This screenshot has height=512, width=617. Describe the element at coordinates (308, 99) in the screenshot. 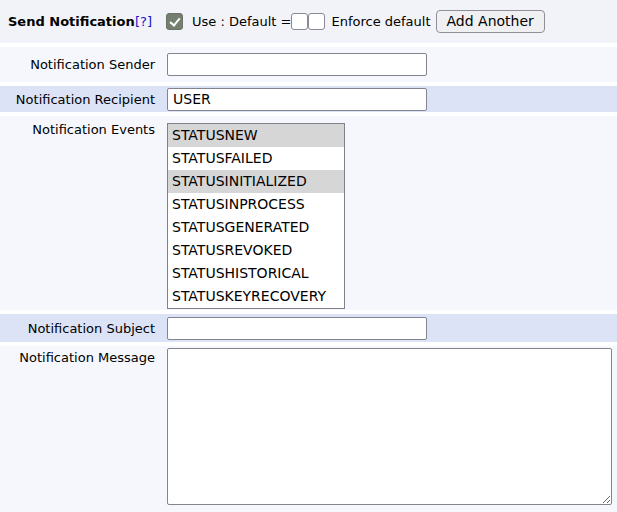

I see `row-notification-recipient: Notification Recipient` at that location.